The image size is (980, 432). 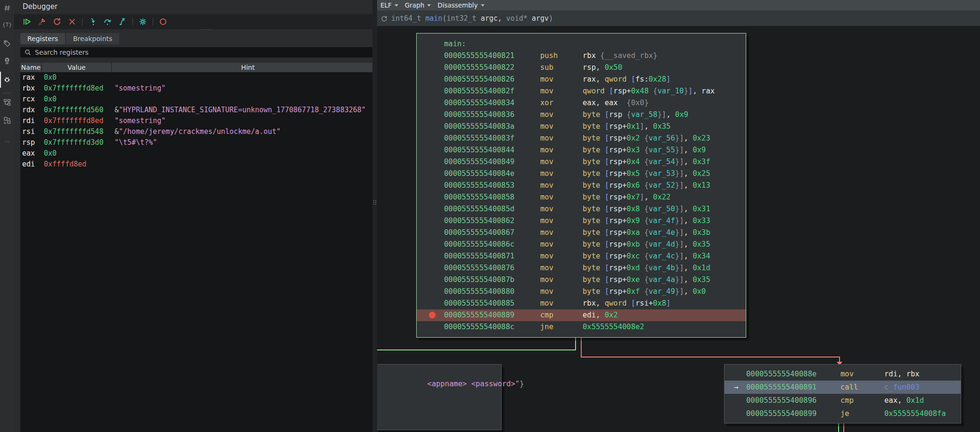 What do you see at coordinates (581, 126) in the screenshot?
I see `instruction-row: 000055555540083amovbyte [rsp+0x1], 0x35` at bounding box center [581, 126].